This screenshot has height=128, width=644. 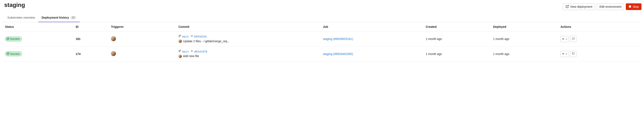 I want to click on edit-environment-label: Edit environment, so click(x=610, y=6).